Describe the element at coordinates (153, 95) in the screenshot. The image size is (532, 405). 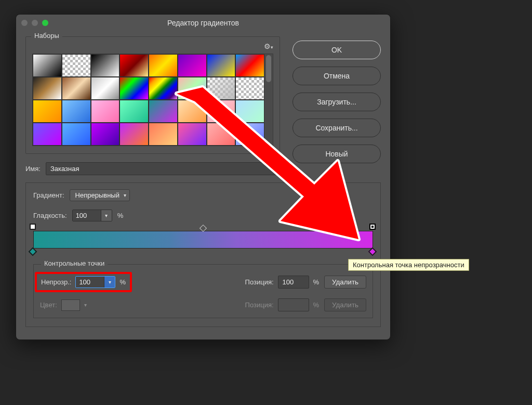
I see `presets-group: Наборы ⚙▾` at that location.